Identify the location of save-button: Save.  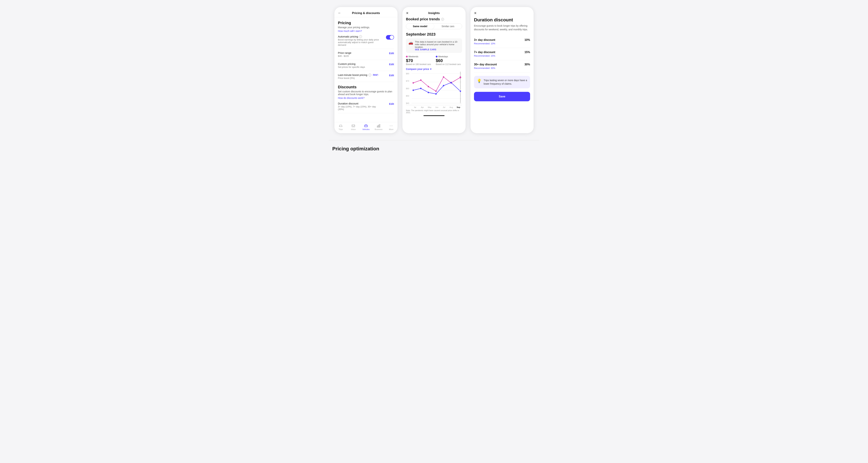
(502, 97).